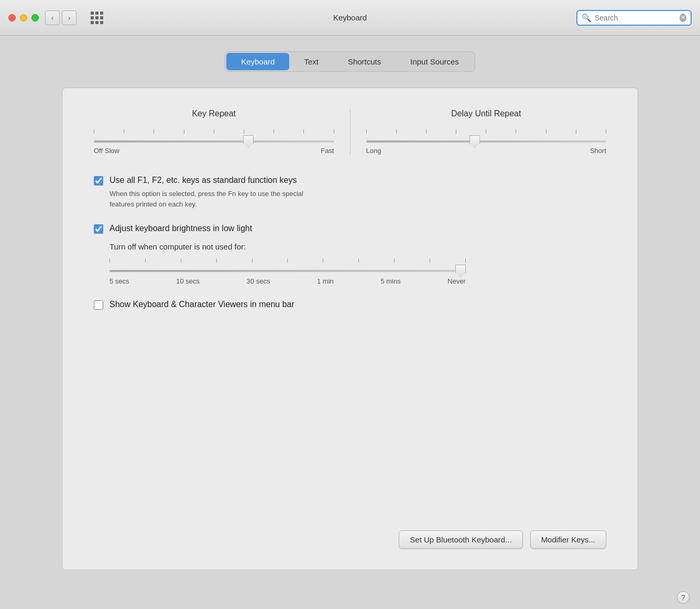  Describe the element at coordinates (568, 540) in the screenshot. I see `modifier-keys-button: Modifier Keys...` at that location.